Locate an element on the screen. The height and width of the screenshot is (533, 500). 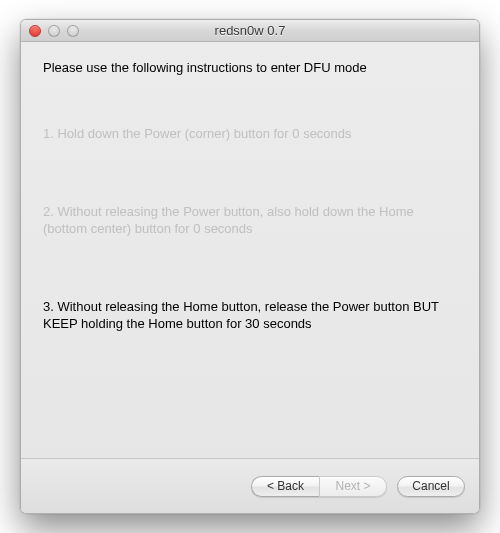
dfu-step-2: 2. Without releasing the Power button, a… is located at coordinates (250, 220).